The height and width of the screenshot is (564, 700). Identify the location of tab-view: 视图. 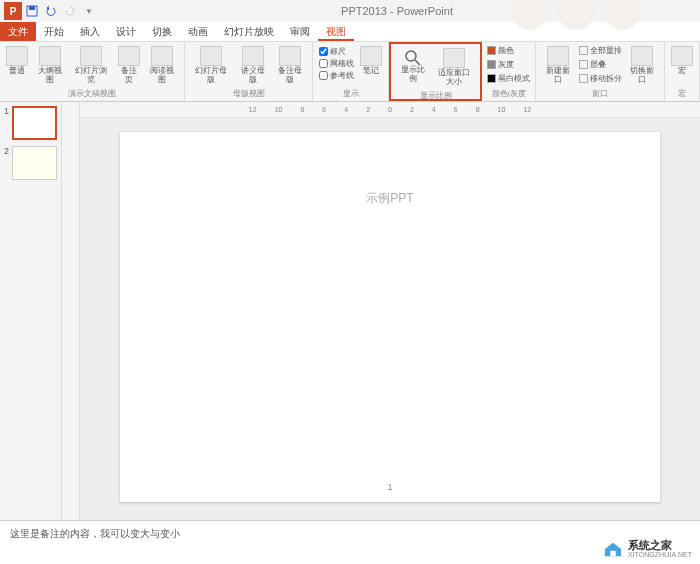
(336, 32).